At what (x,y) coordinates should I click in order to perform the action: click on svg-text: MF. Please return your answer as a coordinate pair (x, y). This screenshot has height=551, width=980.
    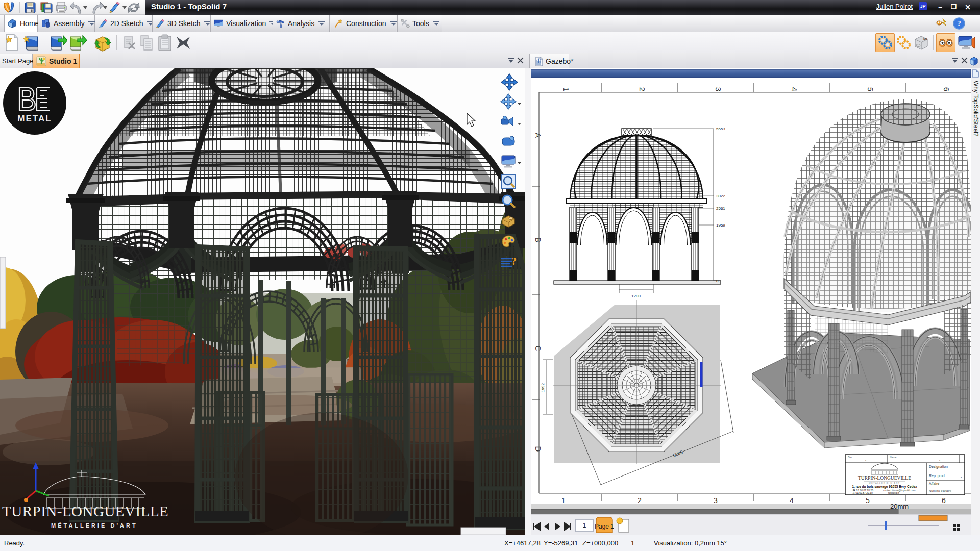
    Looking at the image, I should click on (926, 39).